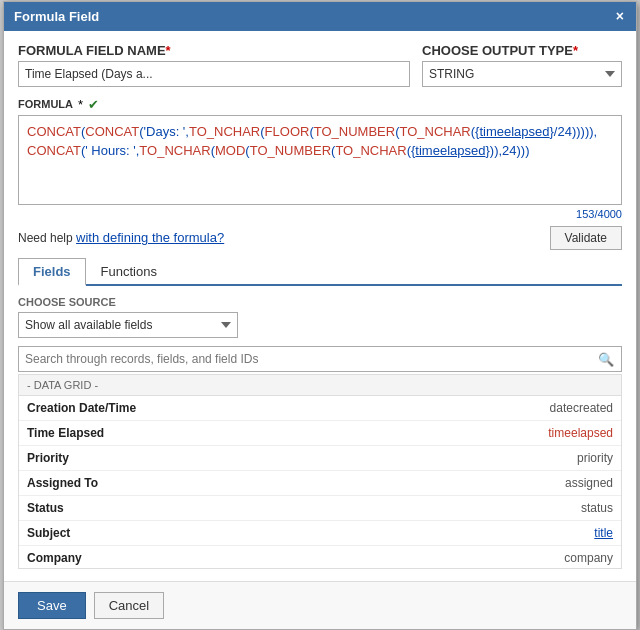  Describe the element at coordinates (320, 214) in the screenshot. I see `formula-counter: 153/4000` at that location.